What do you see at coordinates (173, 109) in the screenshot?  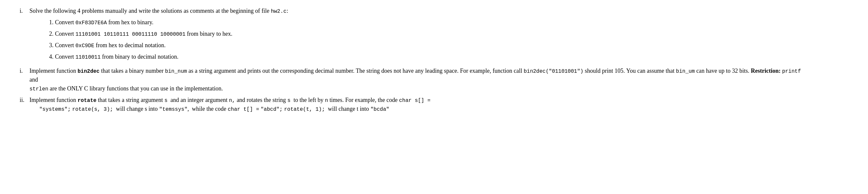 I see `temssys-str: "temssys"` at bounding box center [173, 109].